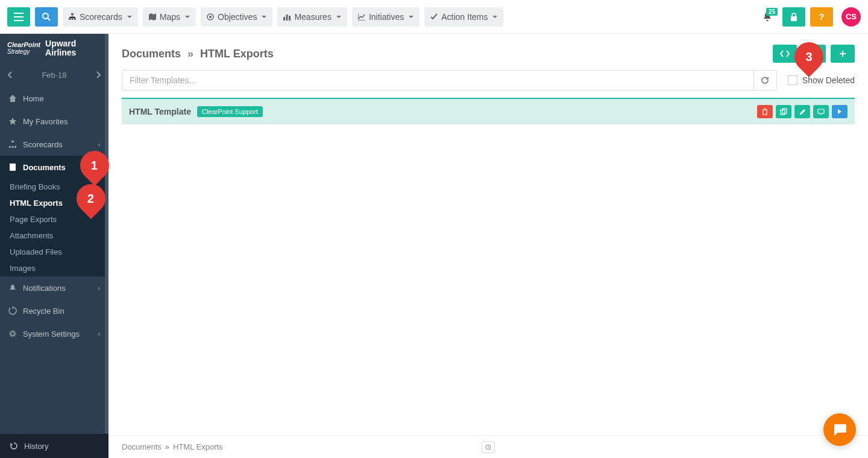 The height and width of the screenshot is (458, 868). I want to click on footer-sep: », so click(168, 447).